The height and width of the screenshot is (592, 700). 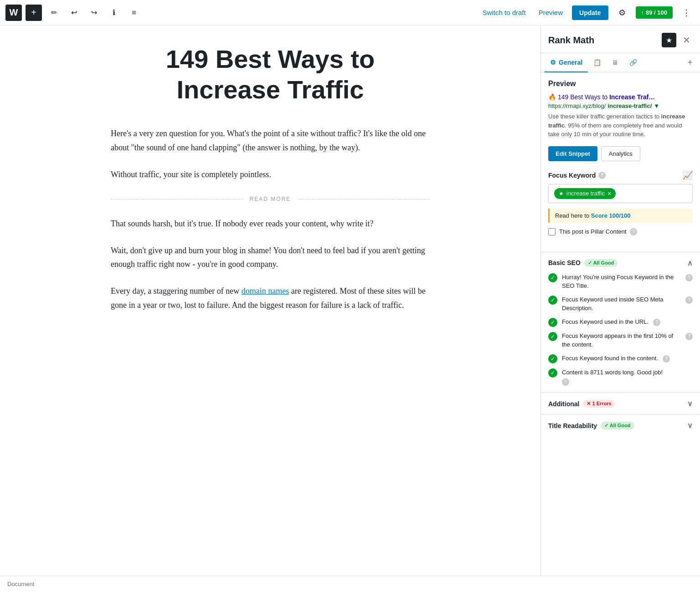 I want to click on more-options-button: ⋮, so click(x=686, y=13).